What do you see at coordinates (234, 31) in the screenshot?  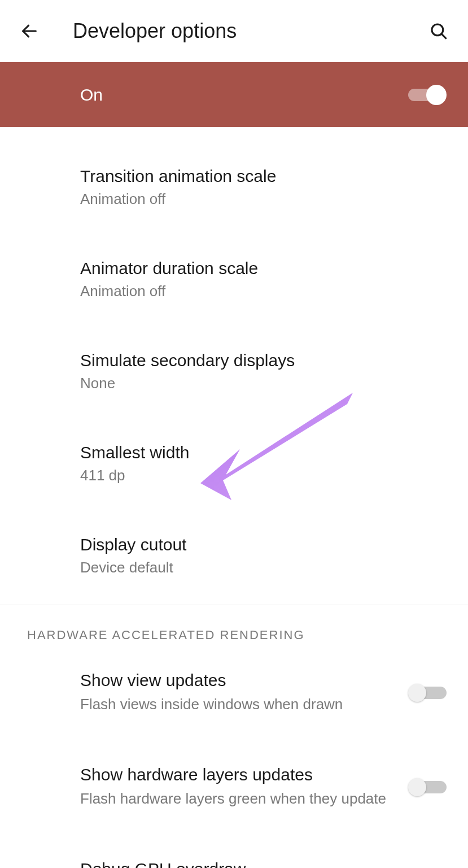 I see `app-header: Developer options` at bounding box center [234, 31].